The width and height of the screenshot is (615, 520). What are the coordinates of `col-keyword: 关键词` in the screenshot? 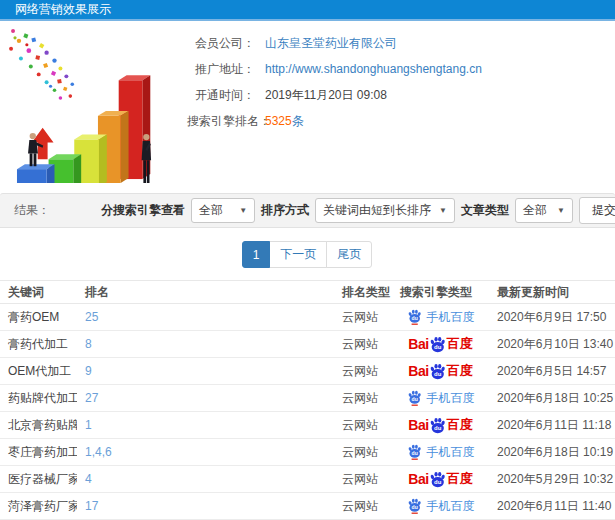 It's located at (38, 292).